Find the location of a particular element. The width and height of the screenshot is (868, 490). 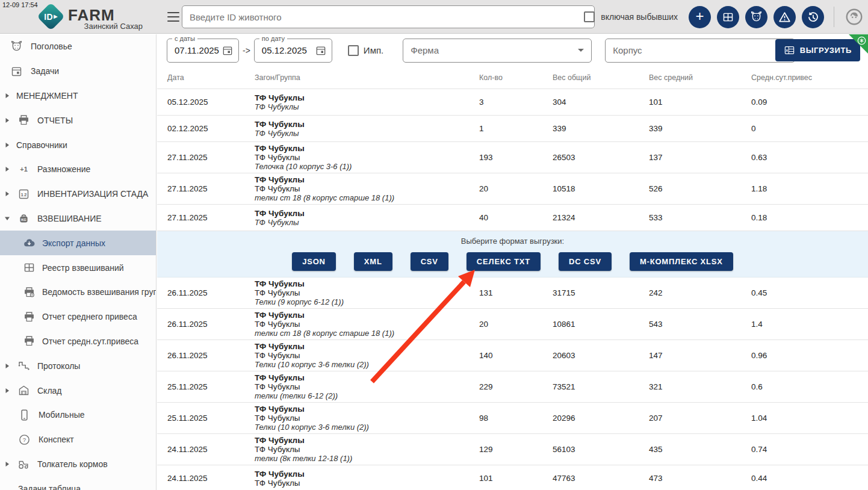

export-csv-button: CSV is located at coordinates (430, 261).